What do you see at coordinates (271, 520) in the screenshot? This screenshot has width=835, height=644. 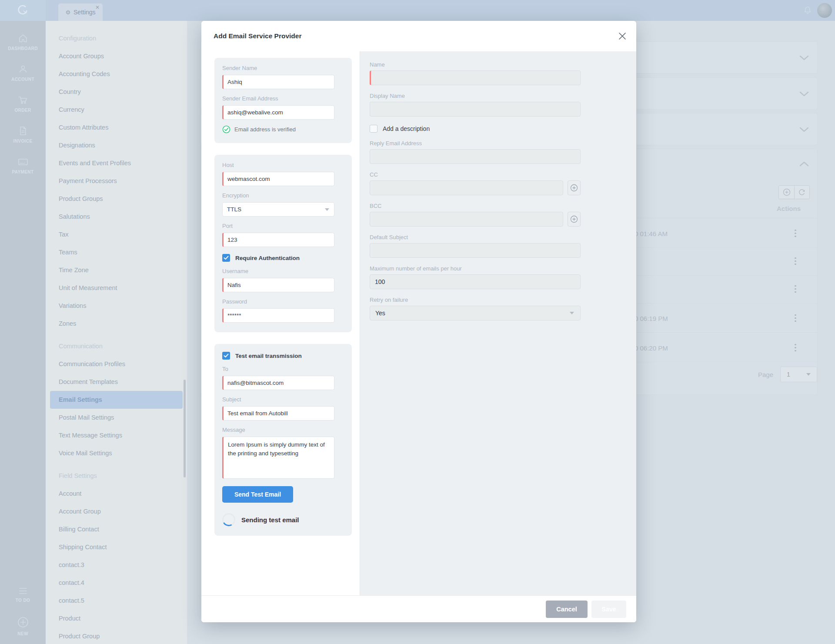 I see `sending-status-text: Sending test email` at bounding box center [271, 520].